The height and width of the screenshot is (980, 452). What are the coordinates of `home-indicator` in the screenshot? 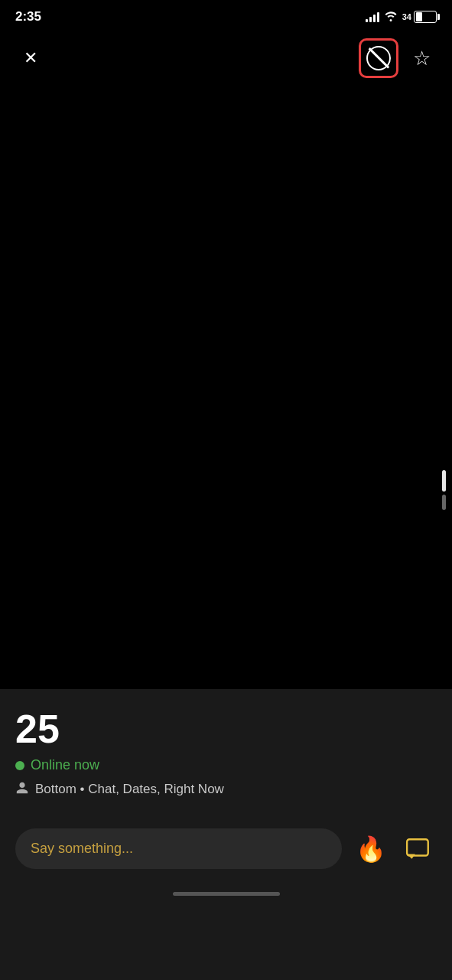 It's located at (226, 893).